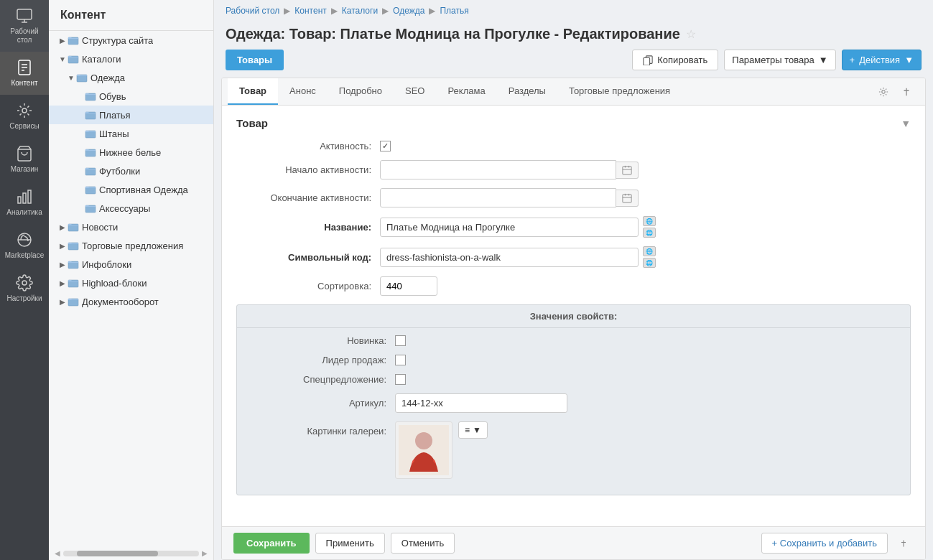 Image resolution: width=933 pixels, height=560 pixels. Describe the element at coordinates (205, 553) in the screenshot. I see `scroll-right-btn: ▶` at that location.